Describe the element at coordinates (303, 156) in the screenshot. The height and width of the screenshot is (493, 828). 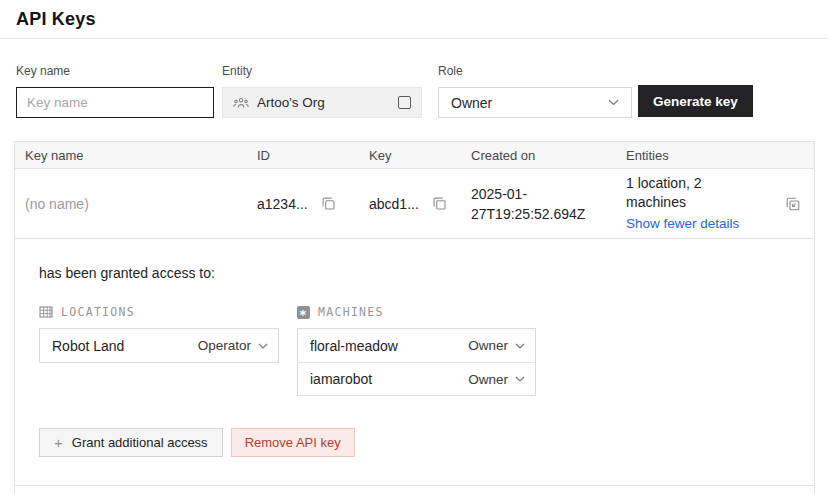
I see `col-header-id: ID` at that location.